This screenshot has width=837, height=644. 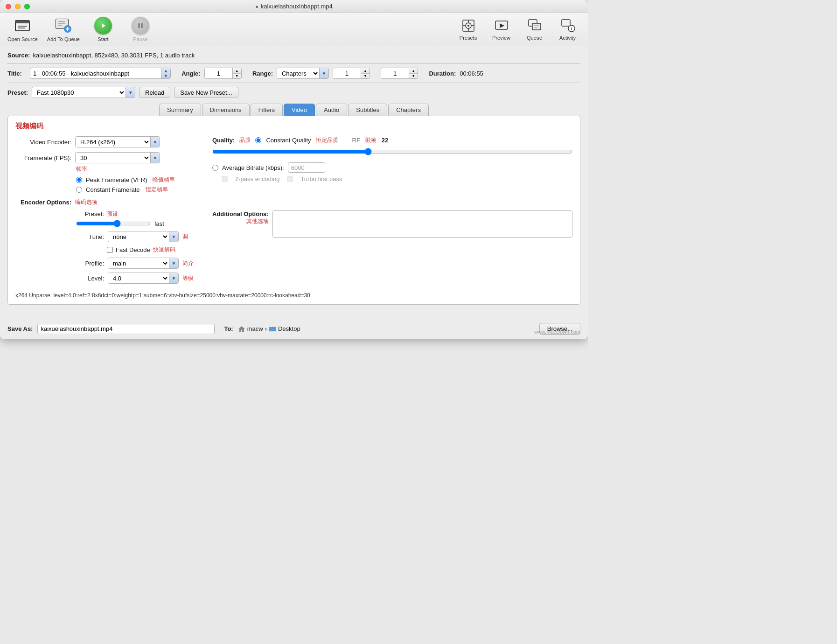 What do you see at coordinates (43, 203) in the screenshot?
I see `enc-options-label: Encoder Options:` at bounding box center [43, 203].